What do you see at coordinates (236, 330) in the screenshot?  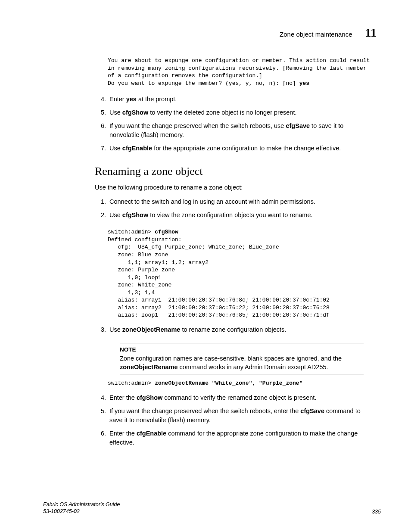 I see `list-item: Use zoneObjectRename to rename zone conf…` at bounding box center [236, 330].